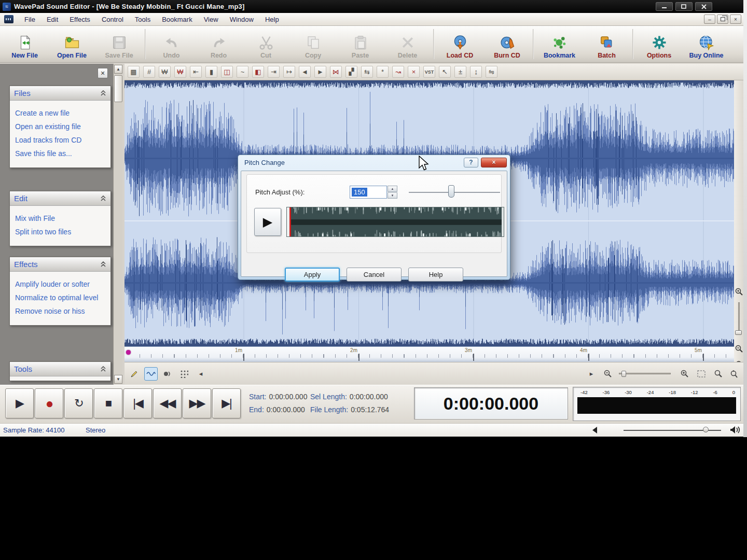 The image size is (747, 560). Describe the element at coordinates (398, 72) in the screenshot. I see `edit-tool-icon-18: ↝` at that location.